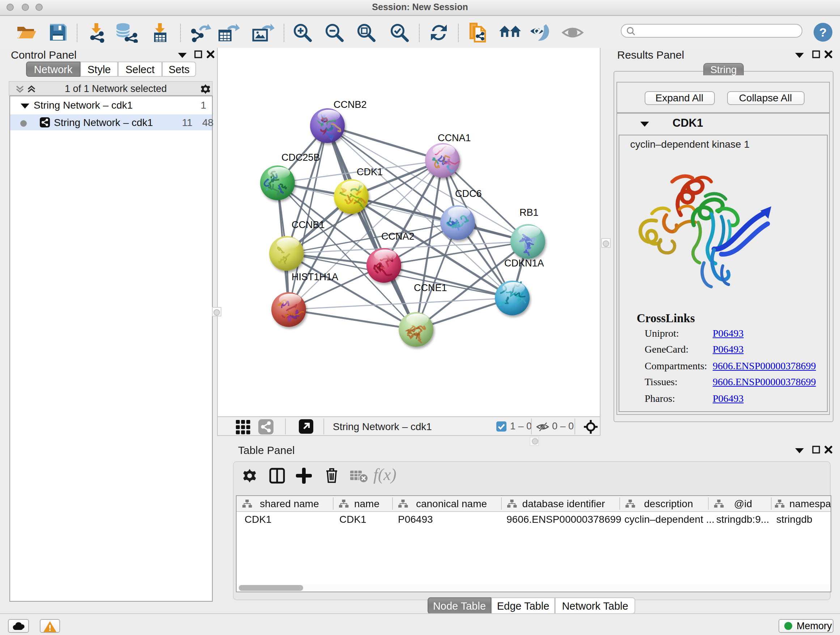 The height and width of the screenshot is (635, 840). Describe the element at coordinates (301, 157) in the screenshot. I see `svg-text: CDC25B` at that location.